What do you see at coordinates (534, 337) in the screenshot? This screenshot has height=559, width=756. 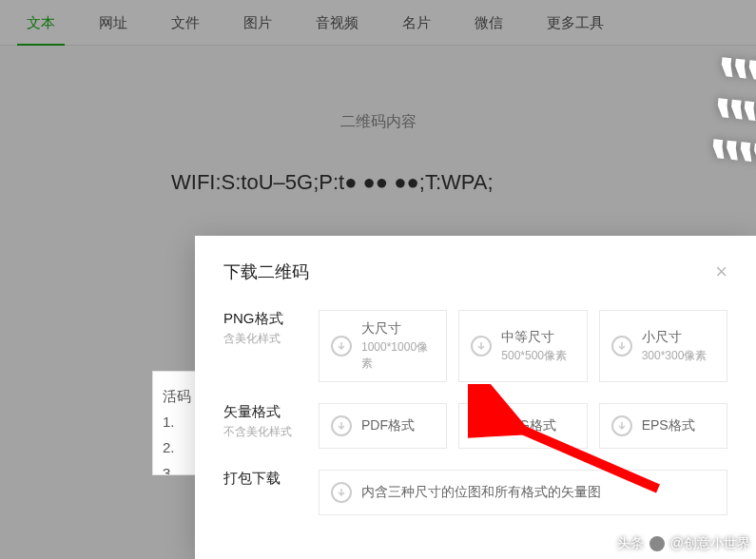 I see `option-title: 中等尺寸` at bounding box center [534, 337].